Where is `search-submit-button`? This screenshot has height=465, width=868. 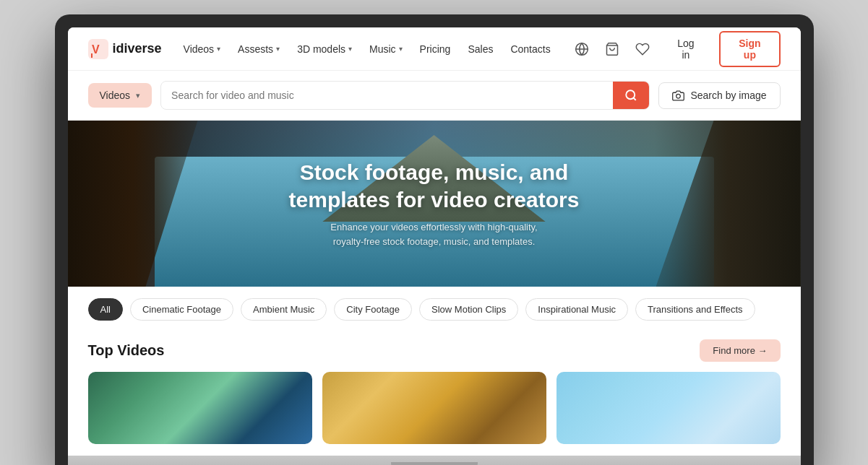
search-submit-button is located at coordinates (631, 95).